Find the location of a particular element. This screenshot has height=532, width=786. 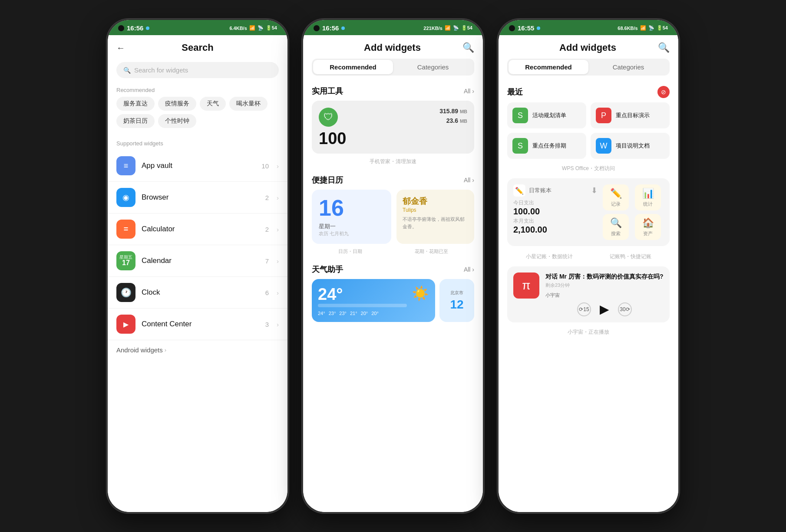

ledger-month-row: 本月支出 2,100.00 is located at coordinates (555, 226).